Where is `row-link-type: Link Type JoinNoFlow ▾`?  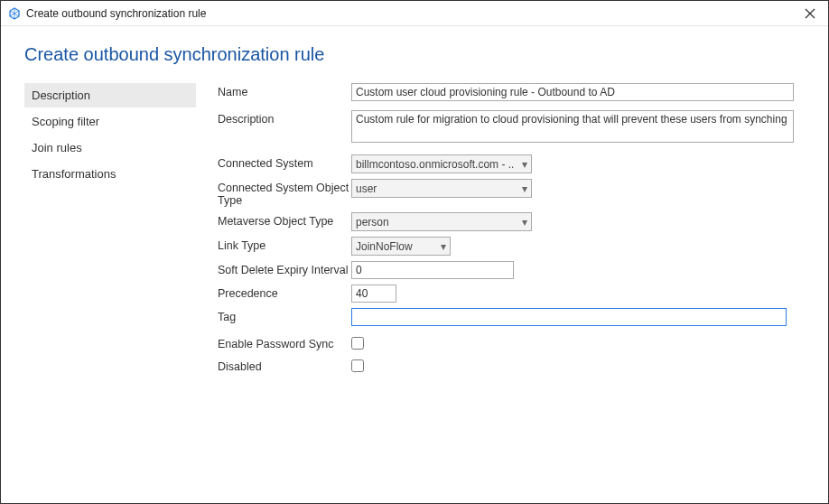
row-link-type: Link Type JoinNoFlow ▾ is located at coordinates (511, 246).